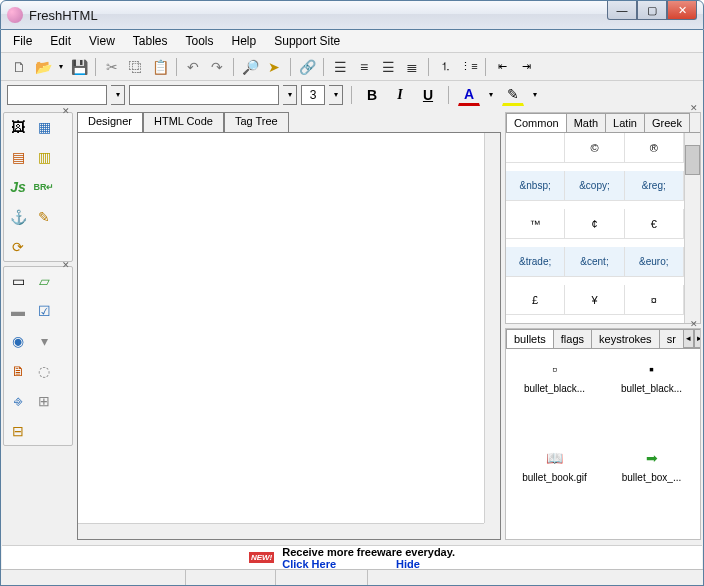  Describe the element at coordinates (250, 67) in the screenshot. I see `find-button: 🔎` at that location.